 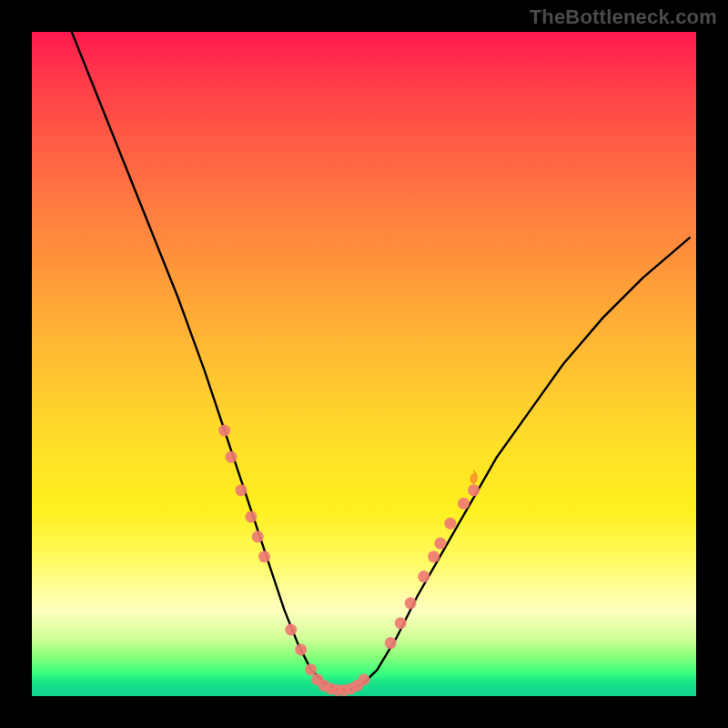 I want to click on flame-icon-path, so click(x=473, y=477).